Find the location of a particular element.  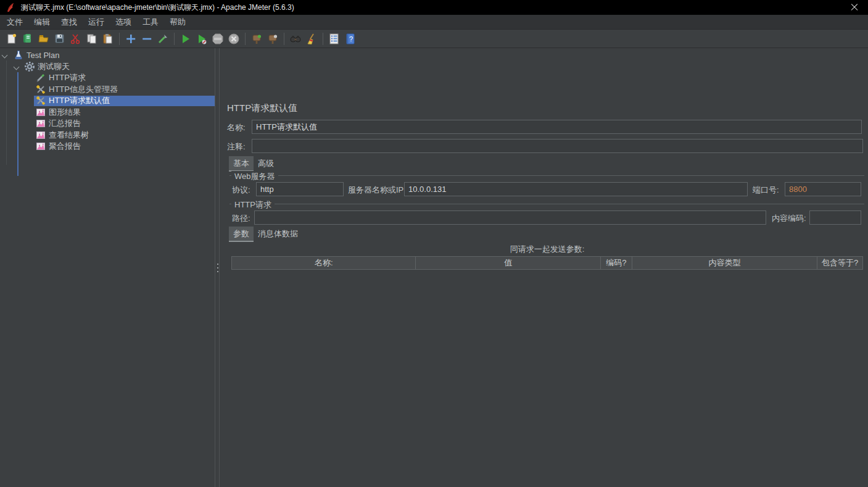

remote-shutdown-icon is located at coordinates (273, 39).